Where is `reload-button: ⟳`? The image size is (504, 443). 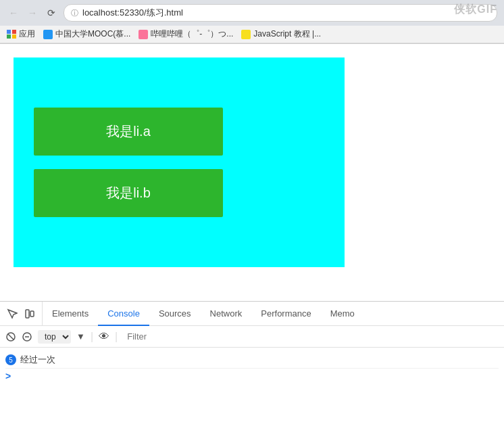
reload-button: ⟳ is located at coordinates (51, 13).